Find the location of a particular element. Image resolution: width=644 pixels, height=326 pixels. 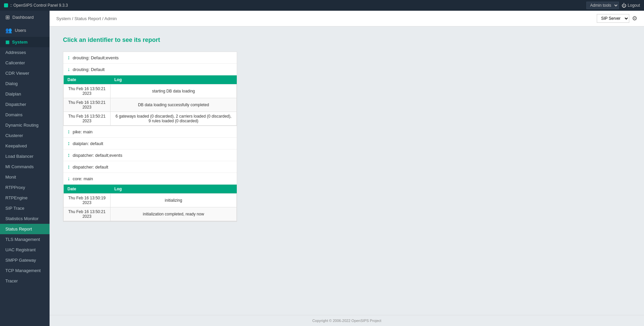

sidebar-item-monit: Monit is located at coordinates (25, 177).